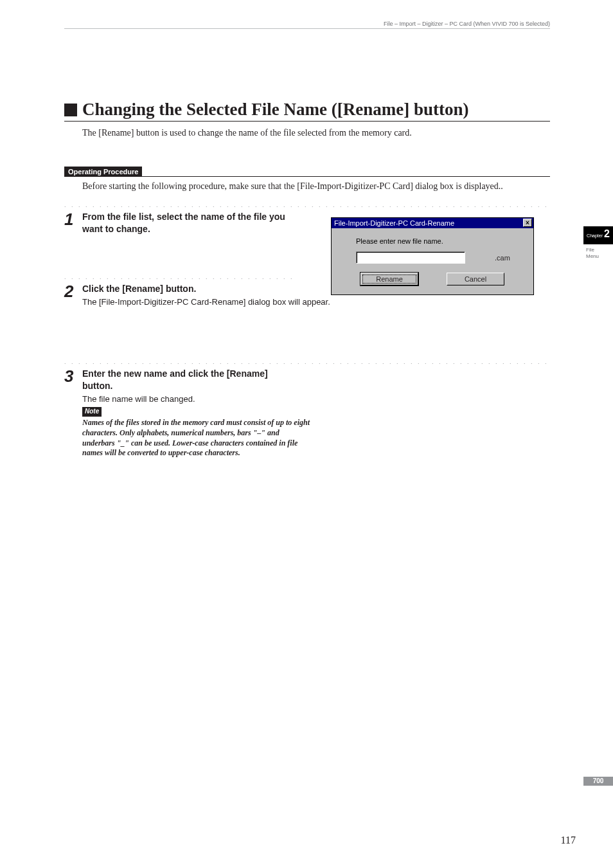 The width and height of the screenshot is (613, 868). Describe the element at coordinates (598, 243) in the screenshot. I see `chapter-tab: Chapter 2 File Menu` at that location.